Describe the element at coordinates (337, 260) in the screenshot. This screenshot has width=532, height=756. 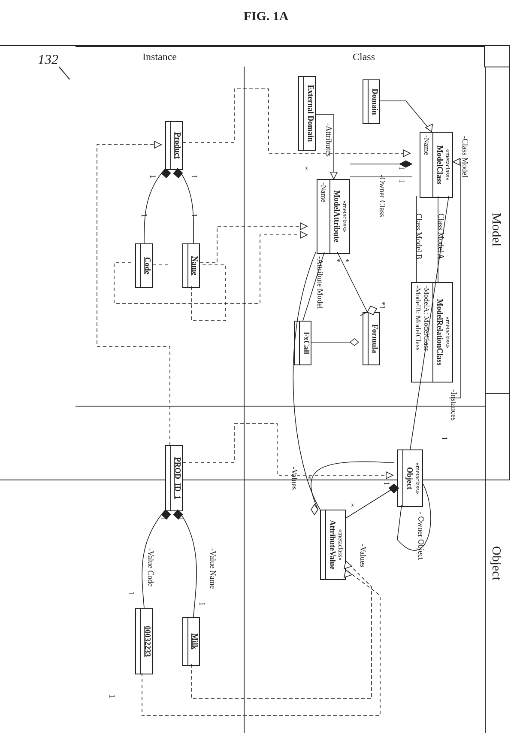
I see `m-star4: *` at that location.